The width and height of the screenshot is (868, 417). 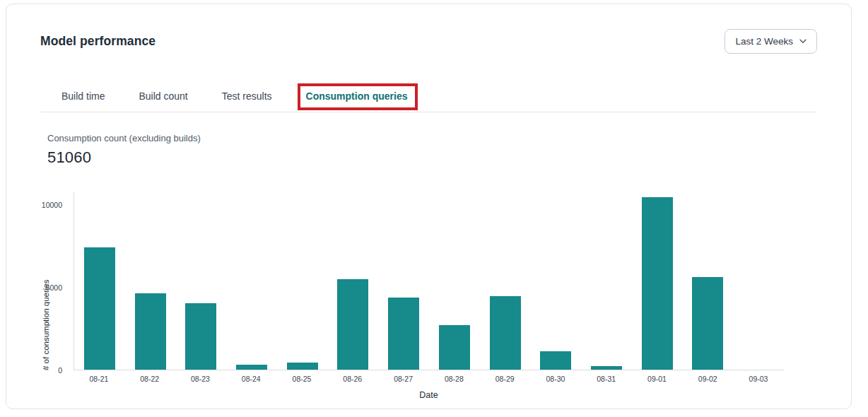 I want to click on x-tick-label: 08-28, so click(x=454, y=379).